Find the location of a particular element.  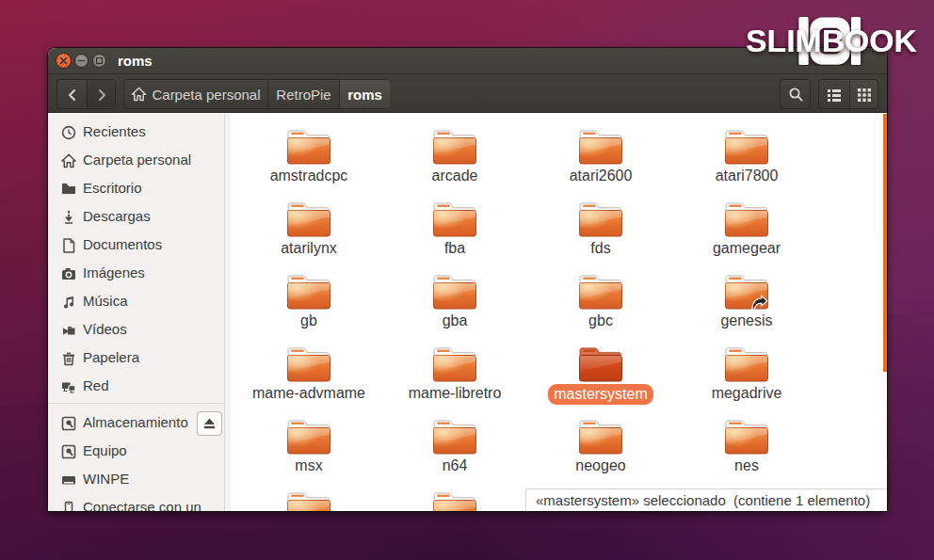

svg-text: SLIMBOOK is located at coordinates (831, 40).